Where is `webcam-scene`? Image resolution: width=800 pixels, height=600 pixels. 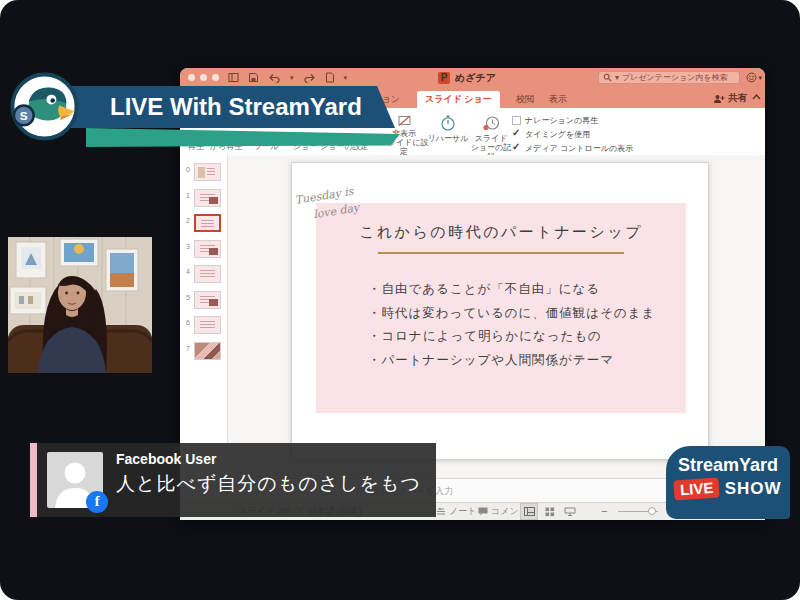
webcam-scene is located at coordinates (80, 305).